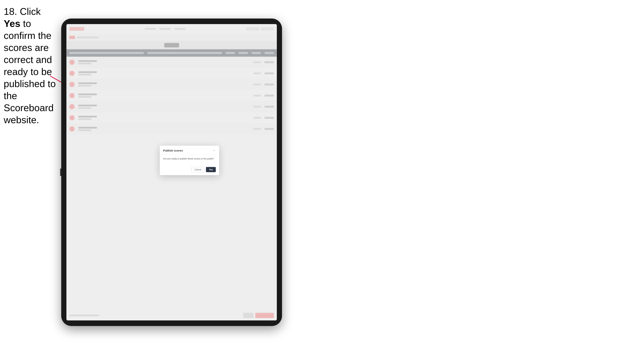  What do you see at coordinates (172, 29) in the screenshot?
I see `app-header` at bounding box center [172, 29].